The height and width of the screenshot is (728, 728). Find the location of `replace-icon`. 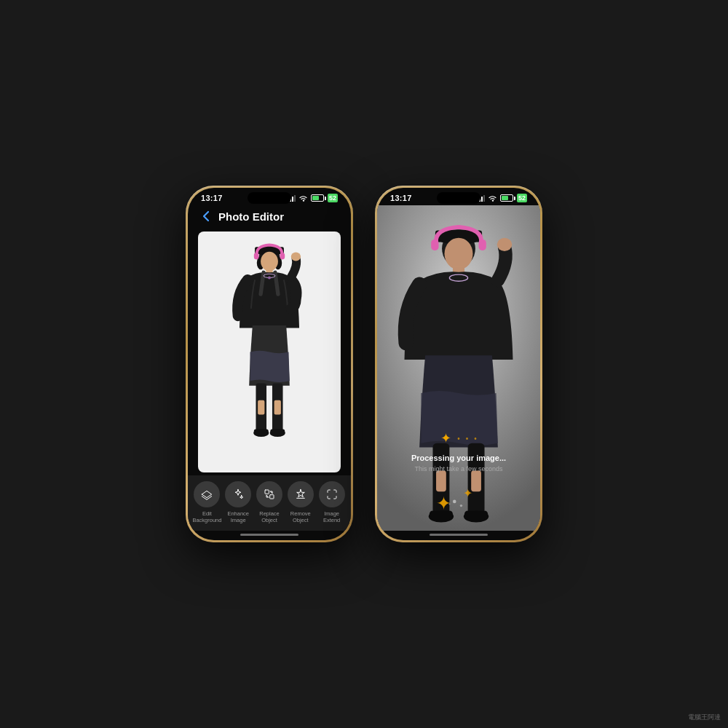

replace-icon is located at coordinates (269, 494).